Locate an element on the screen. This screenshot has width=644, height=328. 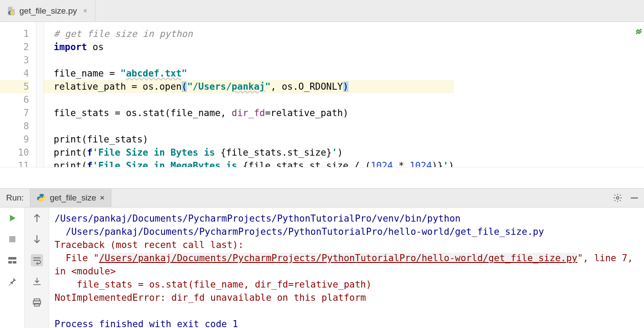
line-number: 11 is located at coordinates (15, 163).